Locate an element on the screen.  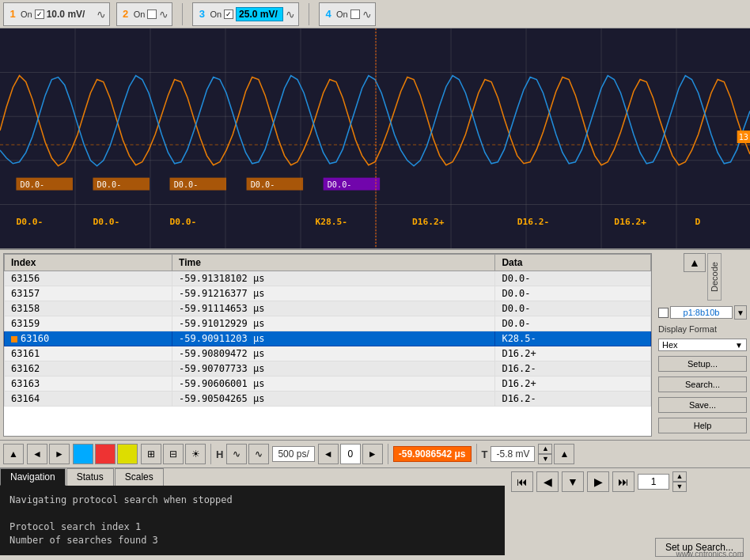
table-cell-index: 63158 is located at coordinates (89, 308).